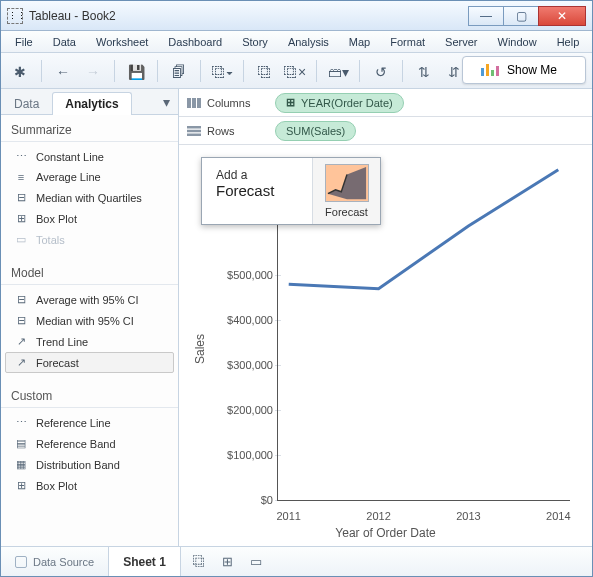 Image resolution: width=593 pixels, height=577 pixels. What do you see at coordinates (316, 131) in the screenshot?
I see `pill-text: SUM(Sales)` at bounding box center [316, 131].